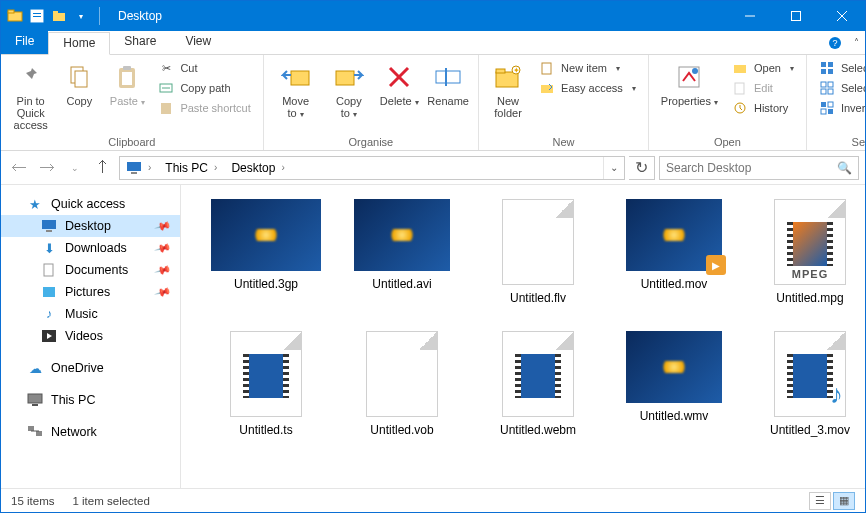 The height and width of the screenshot is (513, 866). Describe the element at coordinates (37, 16) in the screenshot. I see `qat-properties-icon` at that location.